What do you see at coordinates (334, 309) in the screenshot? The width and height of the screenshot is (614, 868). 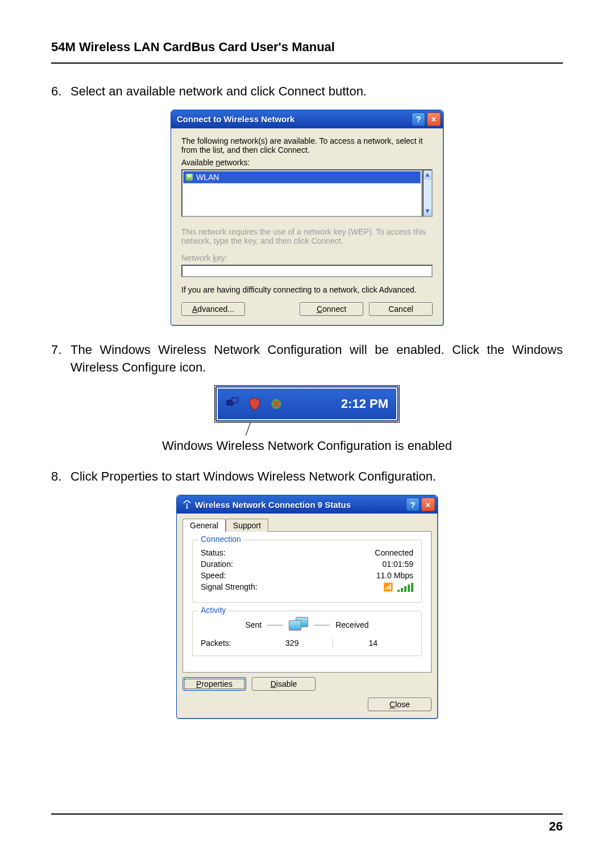 I see `t: onnect` at bounding box center [334, 309].